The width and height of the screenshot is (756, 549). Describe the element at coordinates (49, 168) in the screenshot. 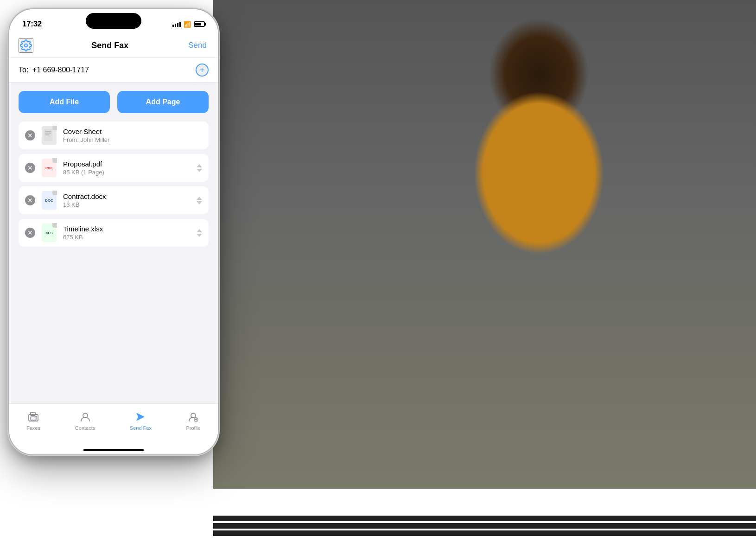

I see `file-icon-pdf: PDF` at that location.